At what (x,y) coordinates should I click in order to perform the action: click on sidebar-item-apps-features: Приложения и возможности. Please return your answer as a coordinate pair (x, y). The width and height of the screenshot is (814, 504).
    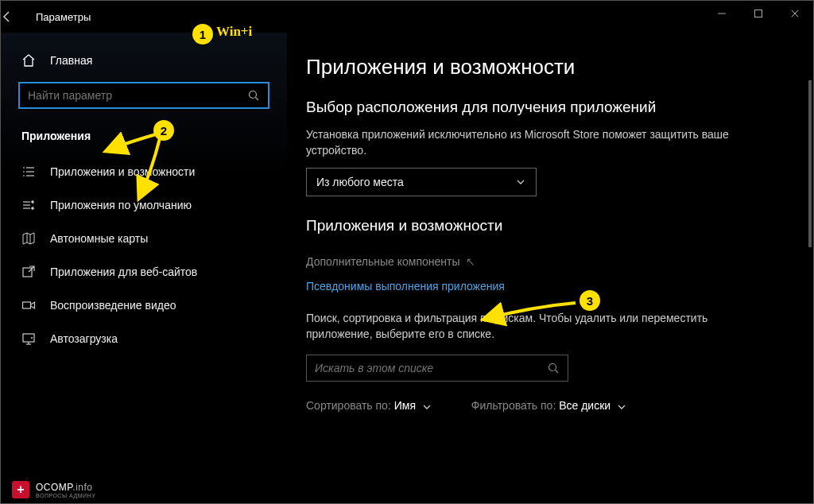
    Looking at the image, I should click on (144, 172).